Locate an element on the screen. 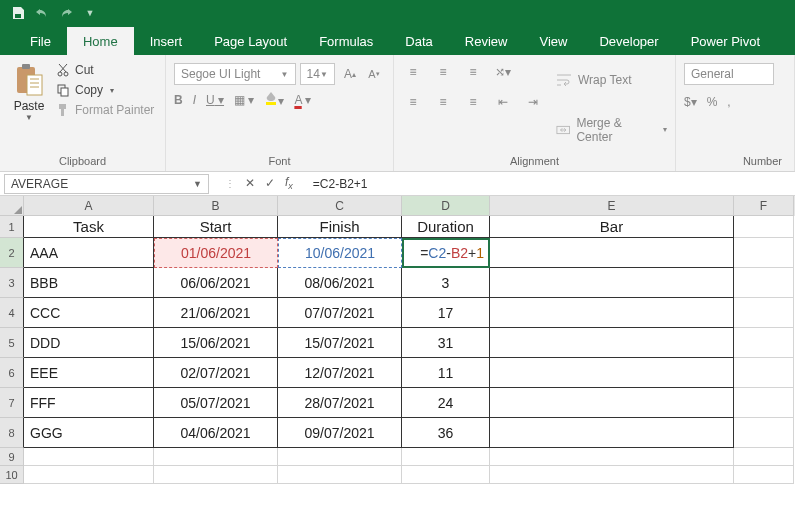 Image resolution: width=795 pixels, height=514 pixels. functions-dropdown-icon: ⋮ is located at coordinates (230, 184).